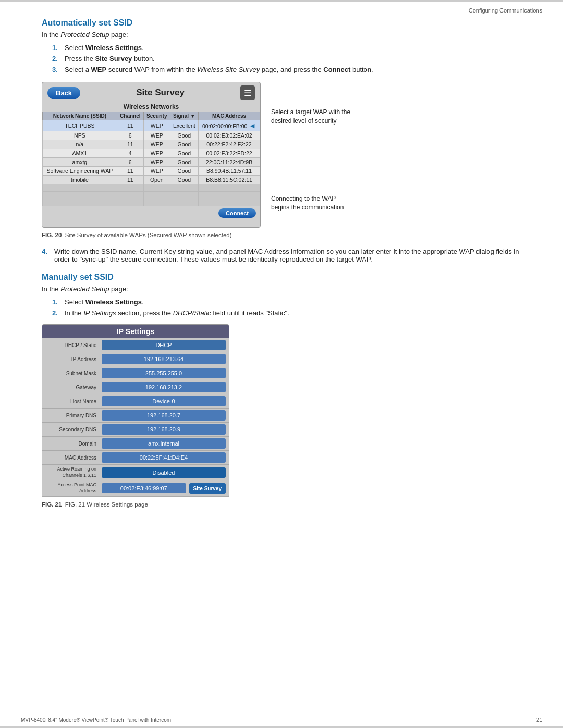 Image resolution: width=563 pixels, height=728 pixels. I want to click on col-channel: Channel, so click(130, 116).